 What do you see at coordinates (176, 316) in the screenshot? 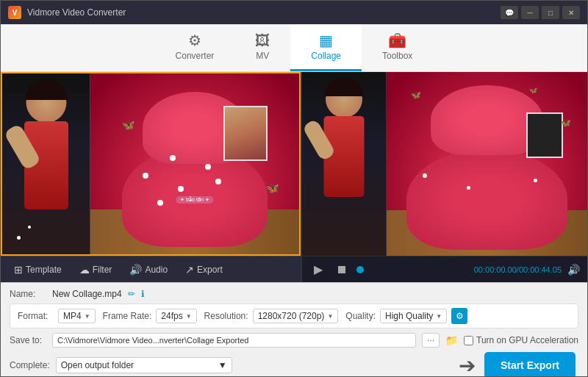
I see `framerate-select: 24fps ▼` at bounding box center [176, 316].